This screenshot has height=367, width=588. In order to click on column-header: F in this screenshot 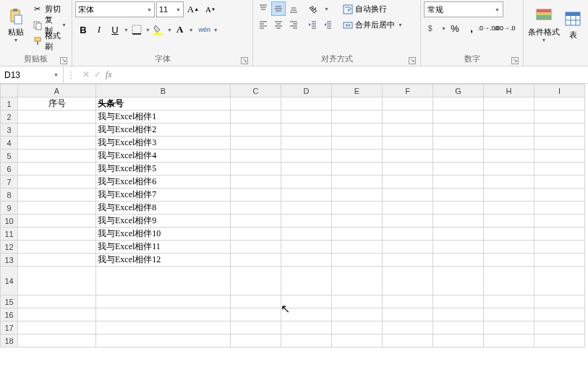, I will do `click(408, 91)`.